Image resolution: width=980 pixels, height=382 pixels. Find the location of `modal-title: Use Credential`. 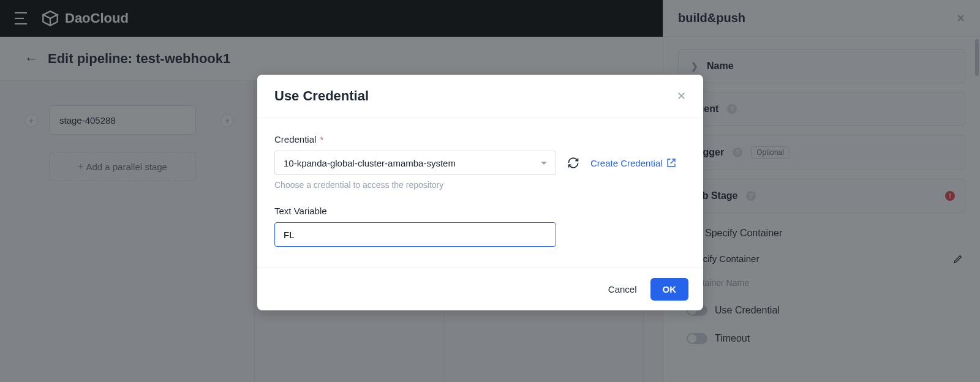

modal-title: Use Credential is located at coordinates (322, 96).